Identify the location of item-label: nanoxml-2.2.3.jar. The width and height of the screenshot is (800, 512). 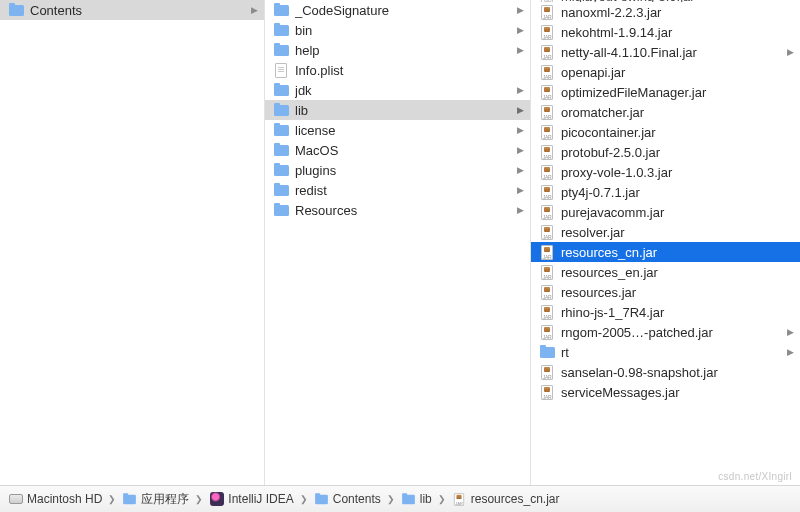
(672, 12).